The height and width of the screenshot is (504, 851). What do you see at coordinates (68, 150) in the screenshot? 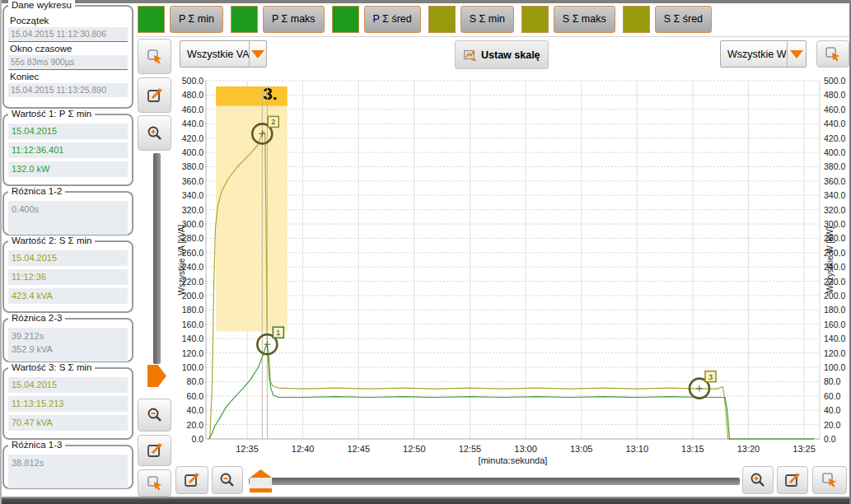
I see `panel-value-1: Wartość 1: P Σ min 15.04.2015 11:12:36.4…` at bounding box center [68, 150].